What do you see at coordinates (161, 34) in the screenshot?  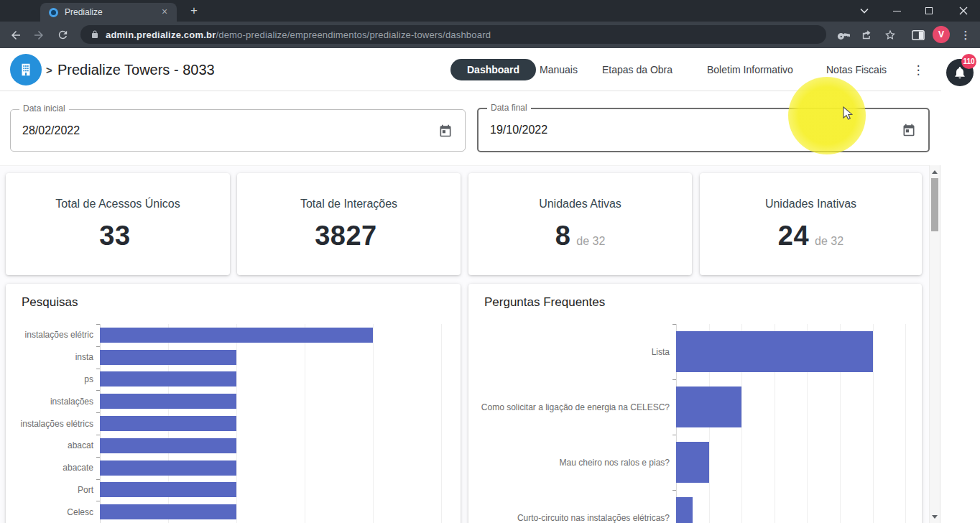 I see `url-domain: admin.predialize.com.br` at bounding box center [161, 34].